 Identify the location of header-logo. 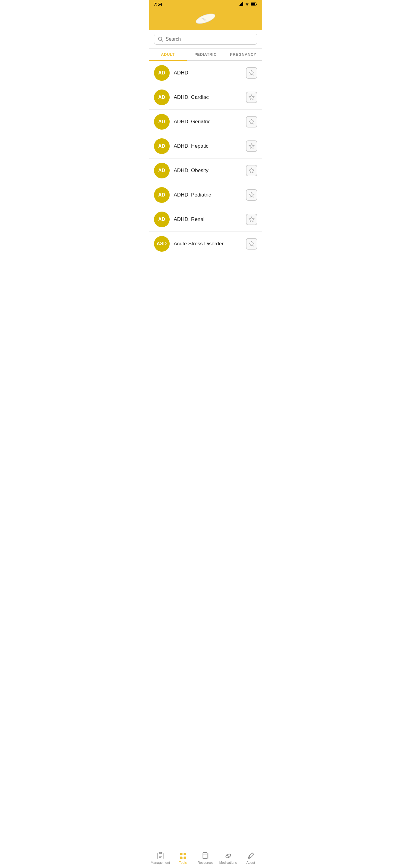
(205, 19).